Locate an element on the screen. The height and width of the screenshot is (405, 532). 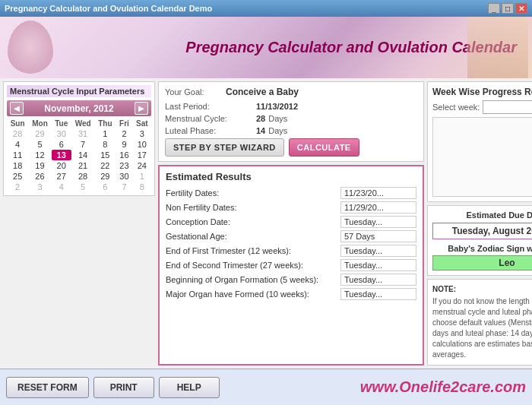
close-button: ✕ is located at coordinates (521, 8).